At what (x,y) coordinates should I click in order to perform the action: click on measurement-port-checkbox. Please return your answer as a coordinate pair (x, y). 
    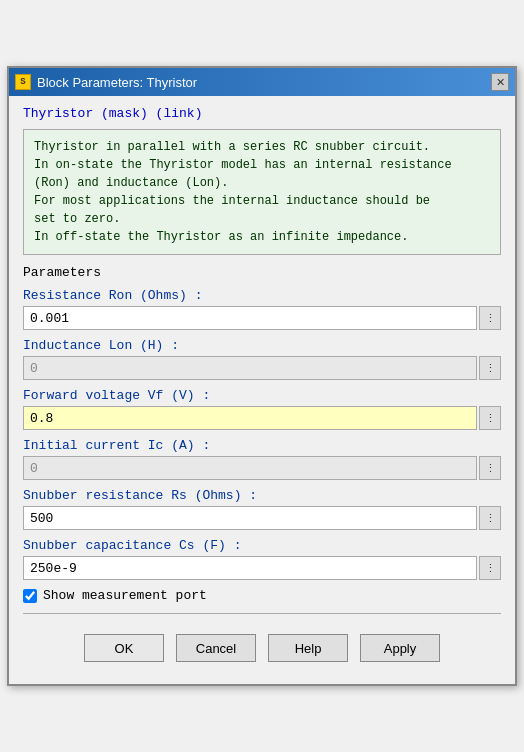
    Looking at the image, I should click on (30, 596).